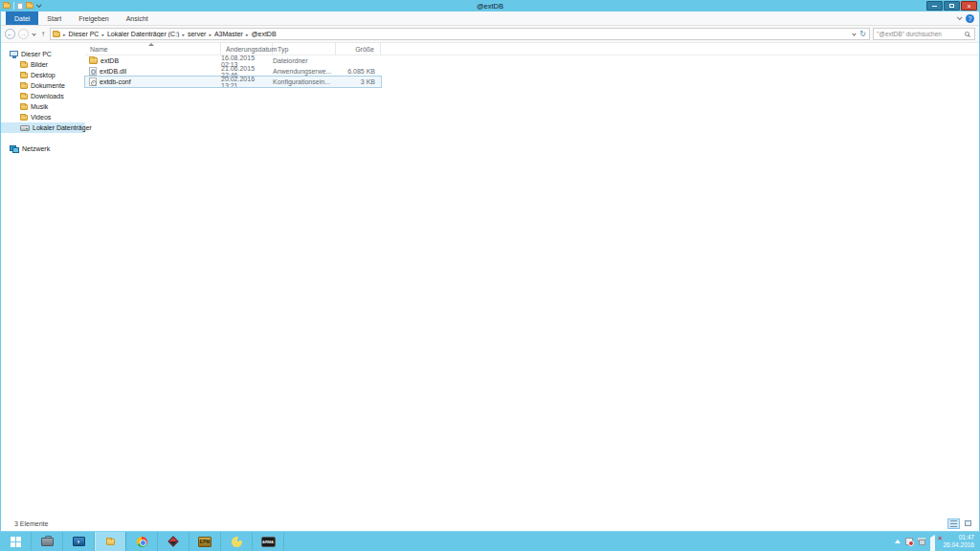 The image size is (980, 551). I want to click on refresh-icon: ↻, so click(863, 34).